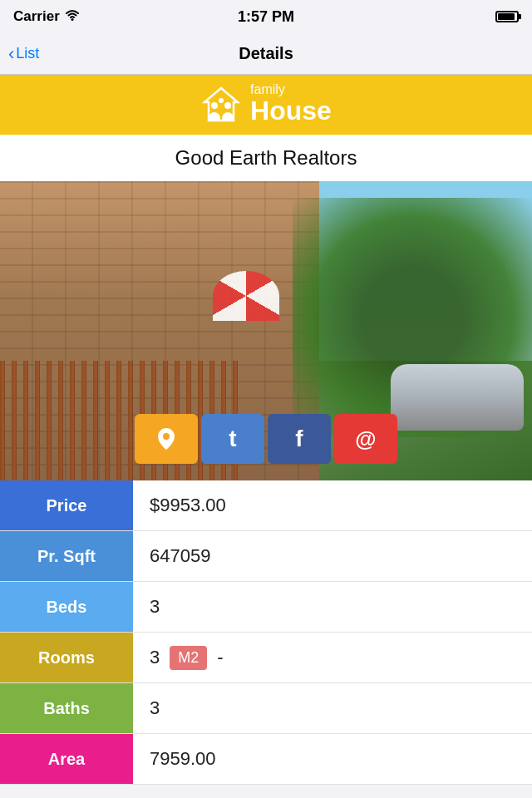 The image size is (532, 798). What do you see at coordinates (246, 296) in the screenshot?
I see `umbrella` at bounding box center [246, 296].